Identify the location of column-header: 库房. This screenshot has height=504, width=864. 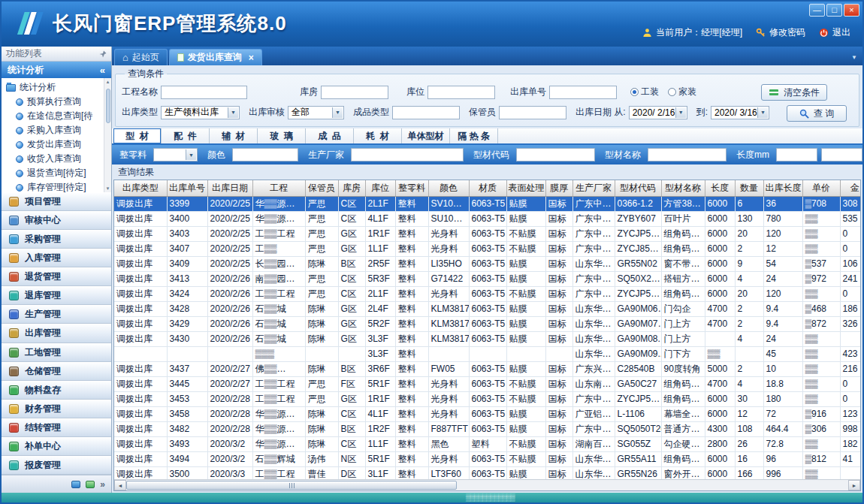
(352, 188).